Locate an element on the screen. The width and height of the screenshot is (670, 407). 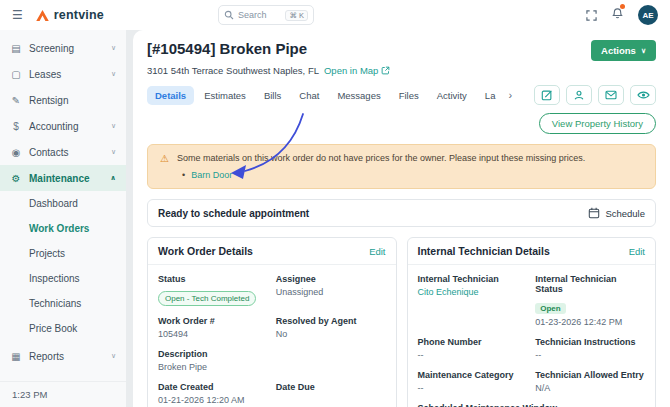
sidebar-subitem-inspections: Inspections is located at coordinates (63, 278).